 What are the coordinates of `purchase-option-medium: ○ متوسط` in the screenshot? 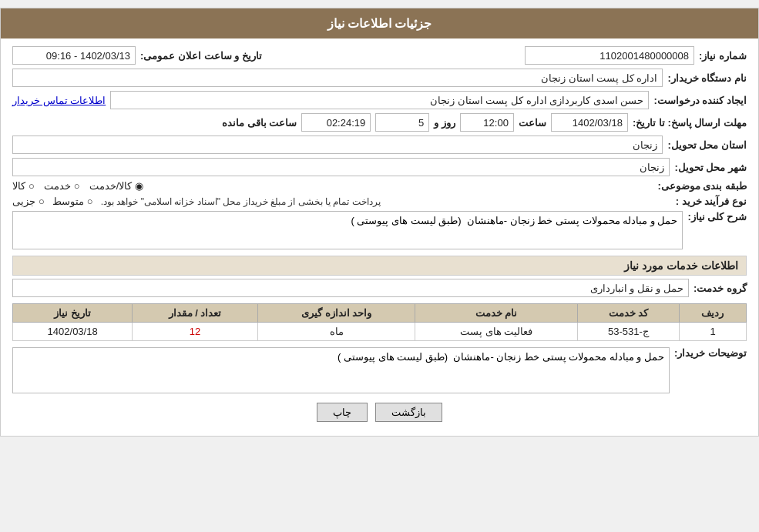 It's located at (72, 202).